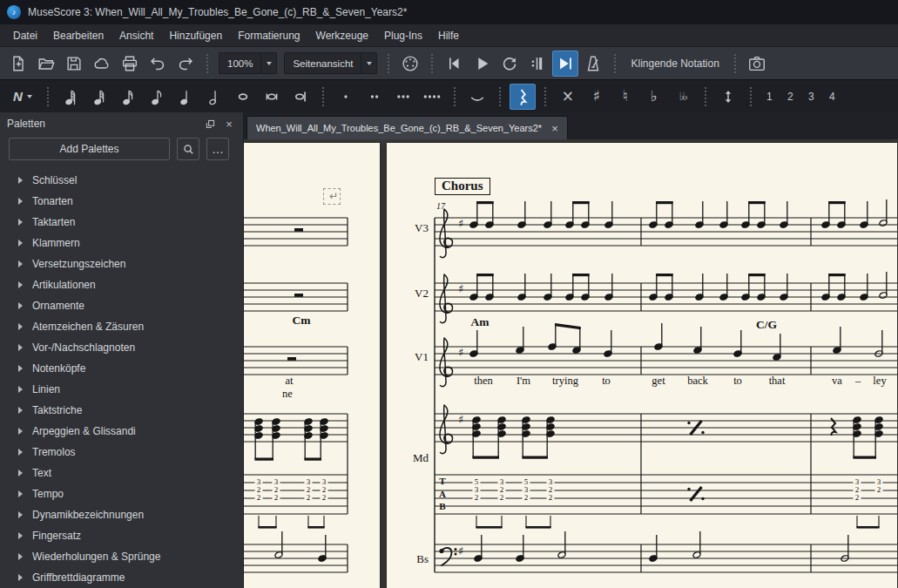 The width and height of the screenshot is (898, 588). I want to click on lyric-syllable: trying, so click(565, 382).